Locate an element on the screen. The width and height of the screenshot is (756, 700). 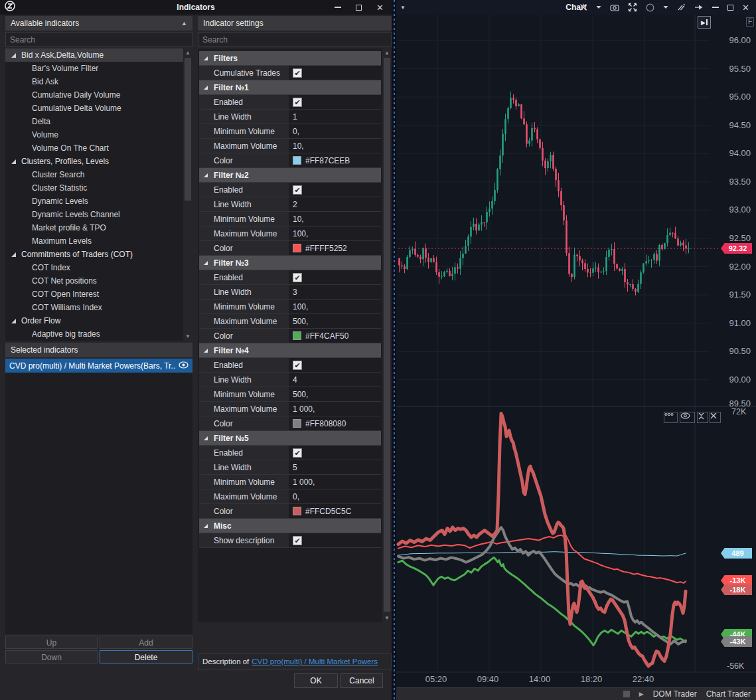
chart-close-icon: ✕ is located at coordinates (746, 8).